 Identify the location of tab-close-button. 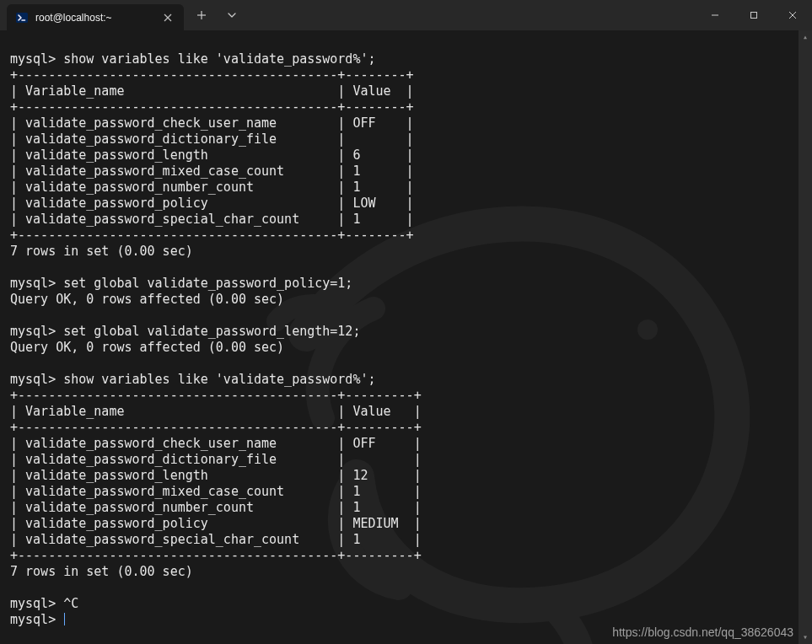
(168, 18).